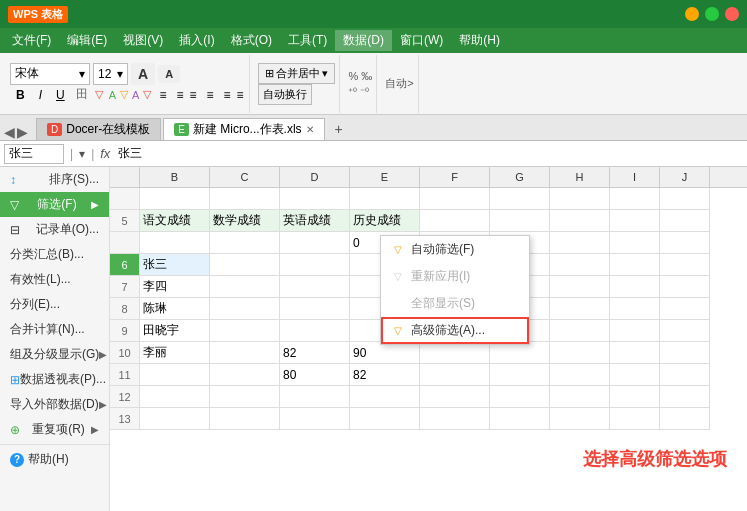 Image resolution: width=747 pixels, height=511 pixels. I want to click on cell-11f, so click(455, 375).